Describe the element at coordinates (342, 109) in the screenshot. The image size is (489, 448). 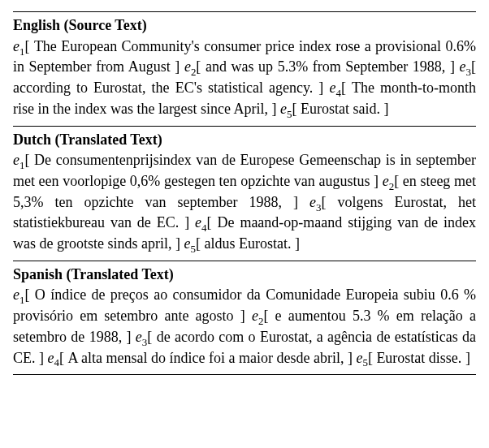
I see `edu-text: Eurostat said.` at that location.